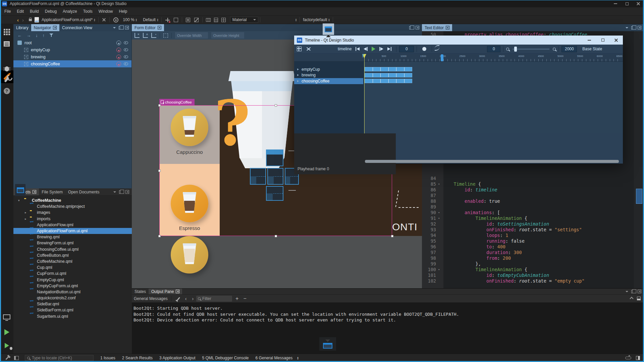 The image size is (644, 362). Describe the element at coordinates (298, 358) in the screenshot. I see `output-panes-spinner: ▴▾` at that location.